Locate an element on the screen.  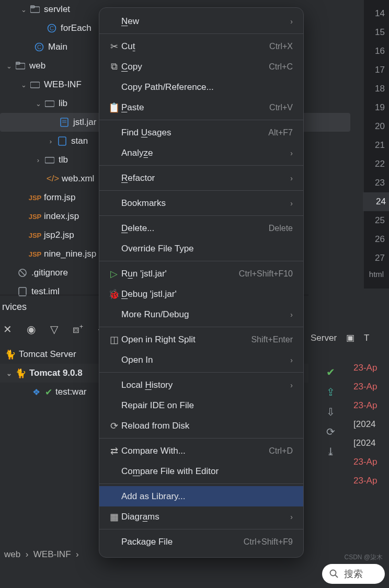
menu-local-history: Local History› is located at coordinates (201, 385).